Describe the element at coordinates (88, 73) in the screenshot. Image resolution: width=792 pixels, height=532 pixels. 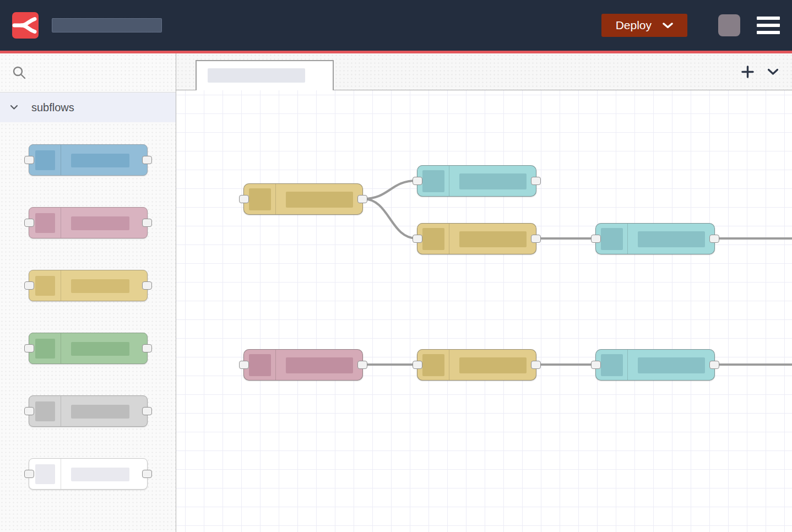
I see `palette-search` at that location.